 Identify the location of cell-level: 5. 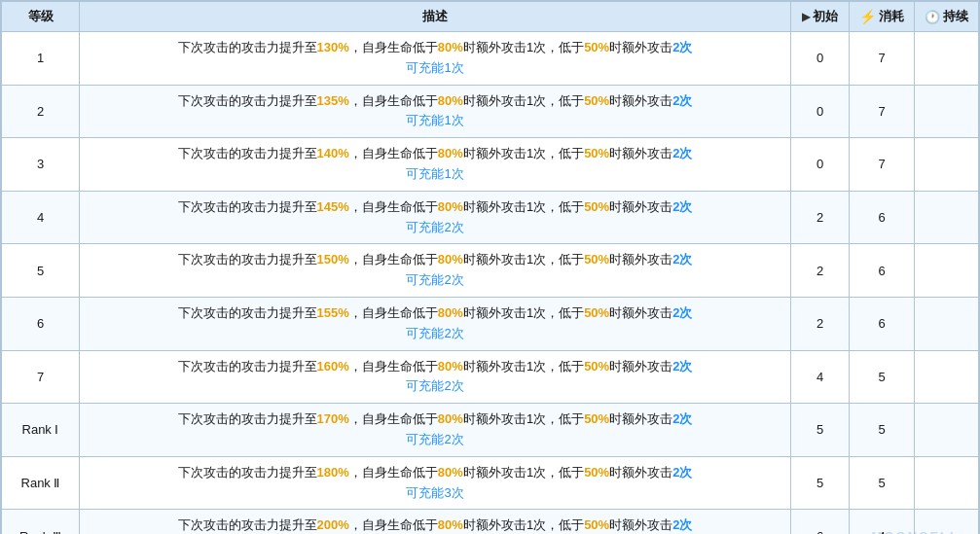
(41, 270).